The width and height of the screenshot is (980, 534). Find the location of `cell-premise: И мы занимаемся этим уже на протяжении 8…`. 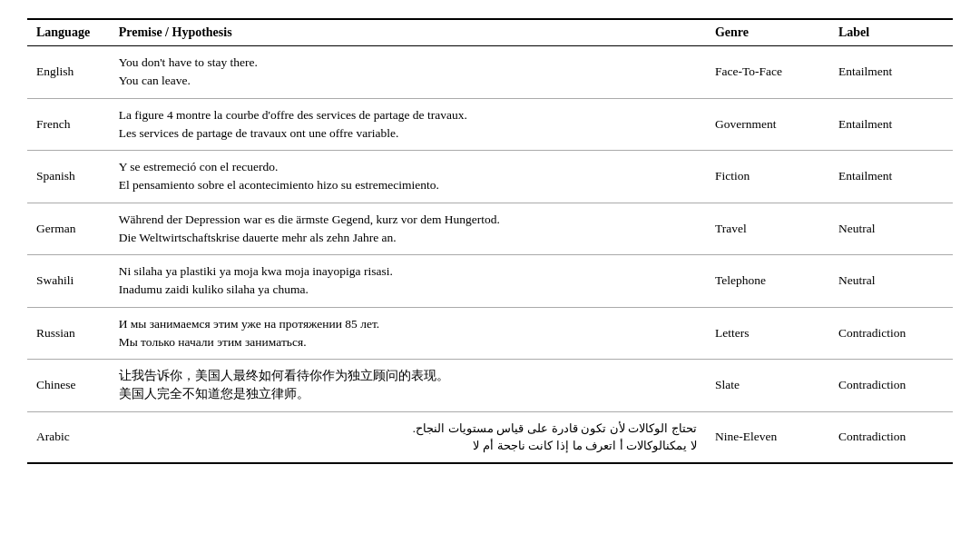

cell-premise: И мы занимаемся этим уже на протяжении 8… is located at coordinates (408, 333).